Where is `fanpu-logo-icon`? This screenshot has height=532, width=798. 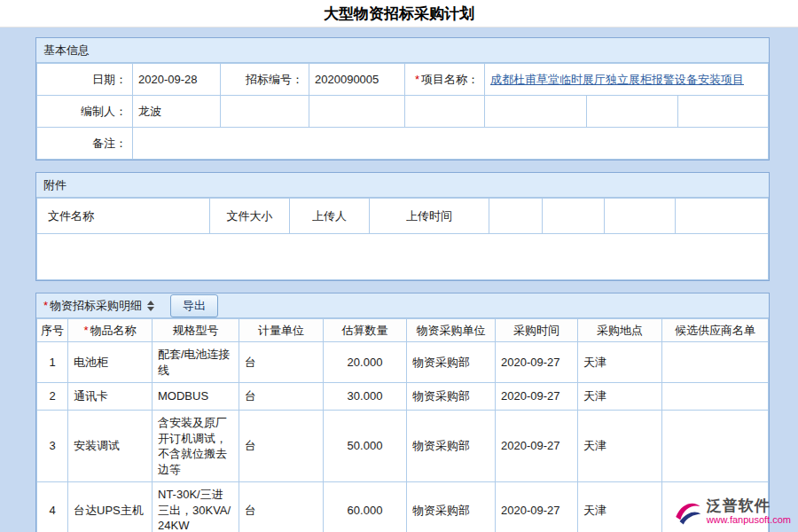
fanpu-logo-icon is located at coordinates (687, 512).